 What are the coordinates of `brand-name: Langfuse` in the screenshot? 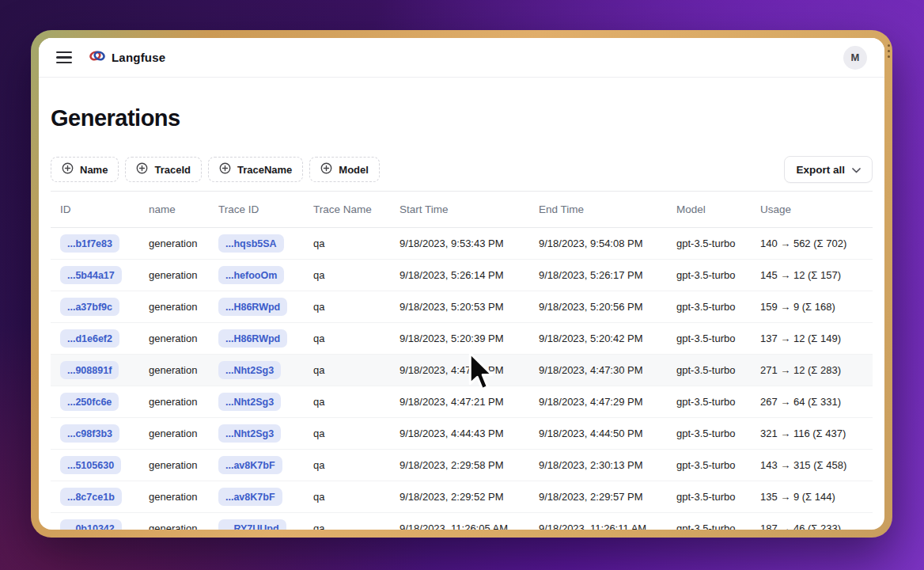 It's located at (138, 57).